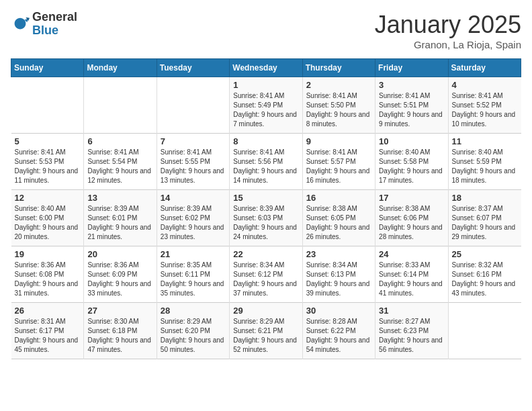 Image resolution: width=532 pixels, height=411 pixels. Describe the element at coordinates (266, 68) in the screenshot. I see `weekday-header: Wednesday` at that location.